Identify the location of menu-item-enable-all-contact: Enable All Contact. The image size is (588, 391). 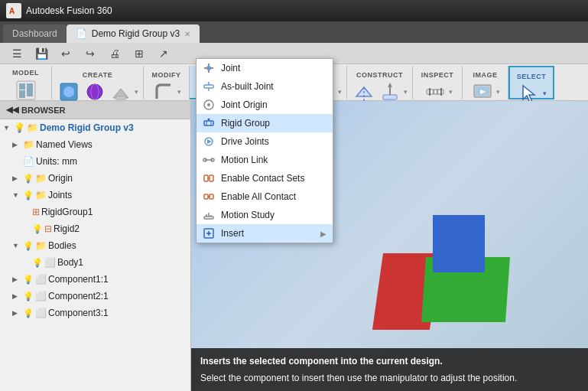
(265, 197).